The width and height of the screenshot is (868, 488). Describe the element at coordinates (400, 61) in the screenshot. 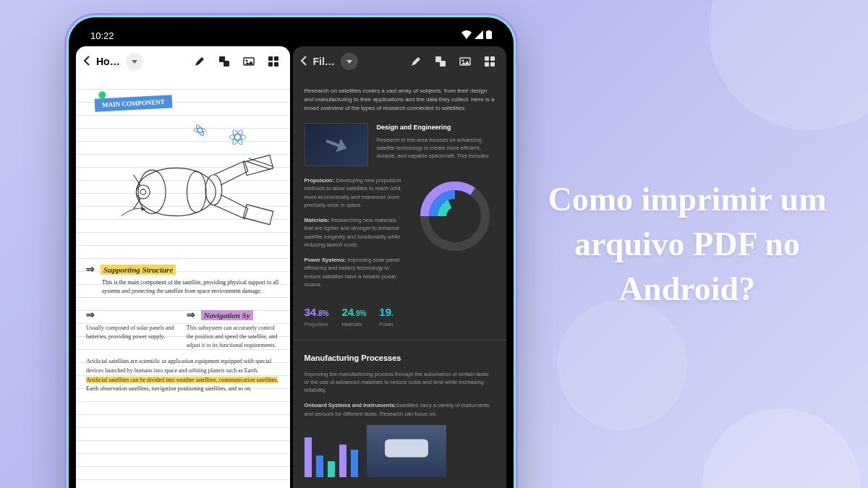

I see `right-toolbar: Fil…` at that location.